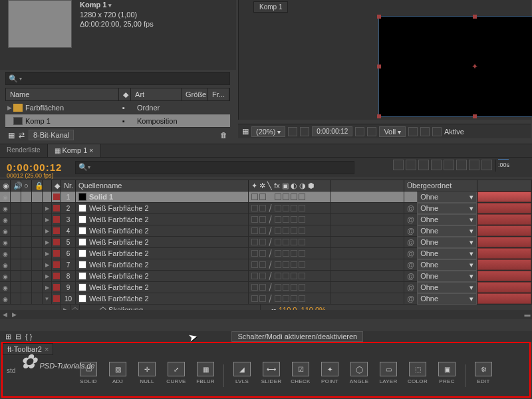 This screenshot has width=532, height=399. Describe the element at coordinates (266, 231) in the screenshot. I see `layer-row: ▶4Weiß Farbfläche 2@Ohne▾` at that location.